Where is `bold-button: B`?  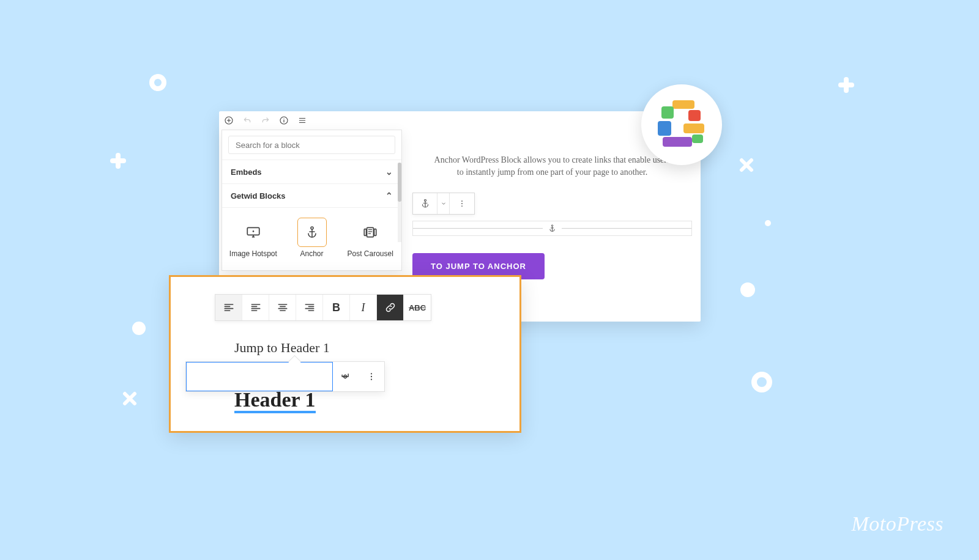 bold-button: B is located at coordinates (337, 308).